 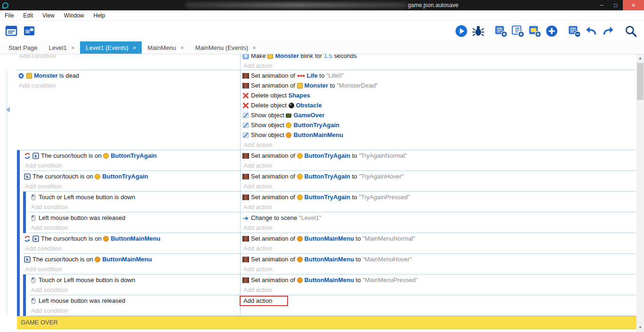 What do you see at coordinates (226, 48) in the screenshot?
I see `tab-mainmenu-events: MainMenu (Events)×` at bounding box center [226, 48].